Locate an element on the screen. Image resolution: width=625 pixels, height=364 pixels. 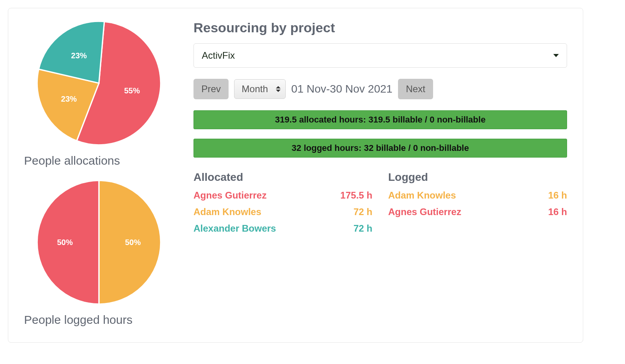
period-nav: Prev Month 01 Nov-30 Nov 2021 Next is located at coordinates (380, 89).